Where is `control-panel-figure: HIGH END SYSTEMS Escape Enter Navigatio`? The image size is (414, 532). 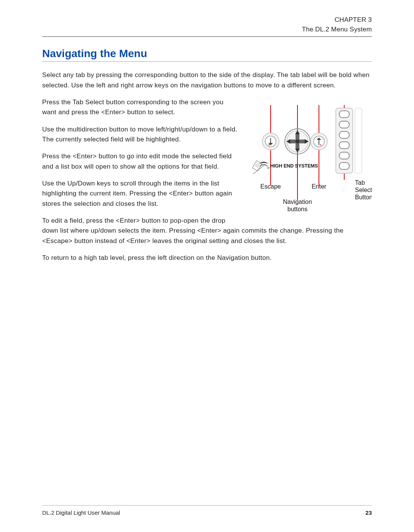 control-panel-figure: HIGH END SYSTEMS Escape Enter Navigatio is located at coordinates (309, 155).